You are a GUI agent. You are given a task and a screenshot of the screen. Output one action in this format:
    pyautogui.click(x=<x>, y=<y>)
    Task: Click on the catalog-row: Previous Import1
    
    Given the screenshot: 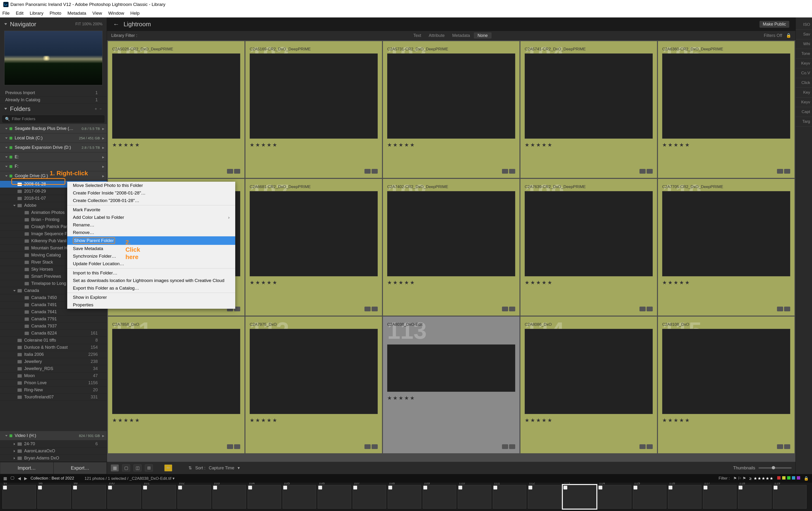 What is the action you would take?
    pyautogui.click(x=53, y=93)
    